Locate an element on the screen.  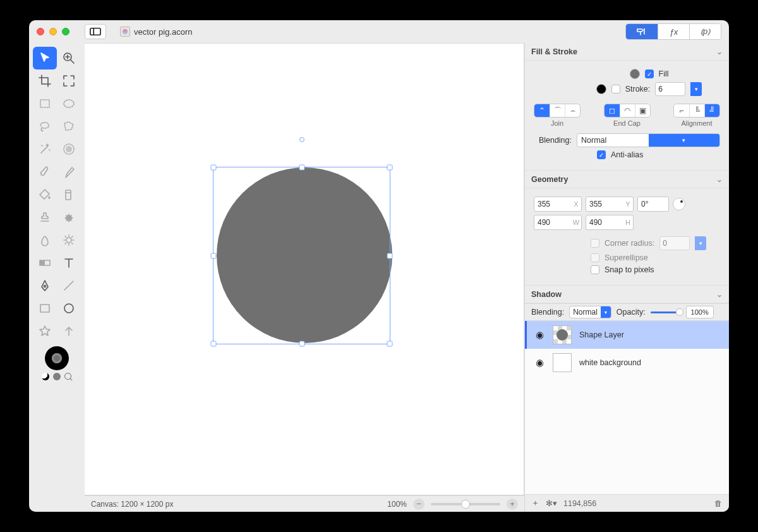
corner-radius-stepper: ▾ is located at coordinates (701, 243).